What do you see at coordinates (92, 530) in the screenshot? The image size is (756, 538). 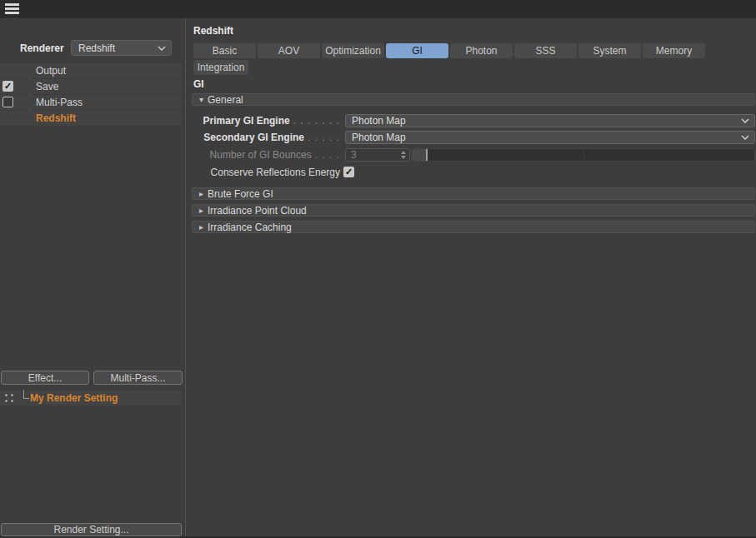 I see `render-setting-button: Render Setting...` at bounding box center [92, 530].